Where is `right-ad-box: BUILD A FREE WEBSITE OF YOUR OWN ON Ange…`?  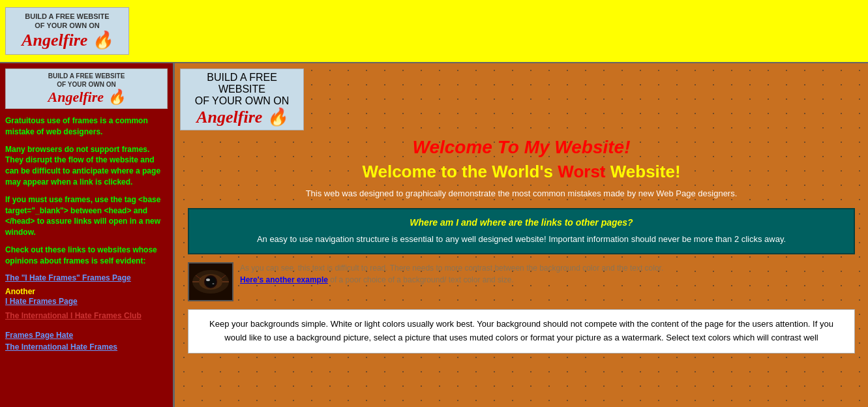 right-ad-box: BUILD A FREE WEBSITE OF YOUR OWN ON Ange… is located at coordinates (242, 99).